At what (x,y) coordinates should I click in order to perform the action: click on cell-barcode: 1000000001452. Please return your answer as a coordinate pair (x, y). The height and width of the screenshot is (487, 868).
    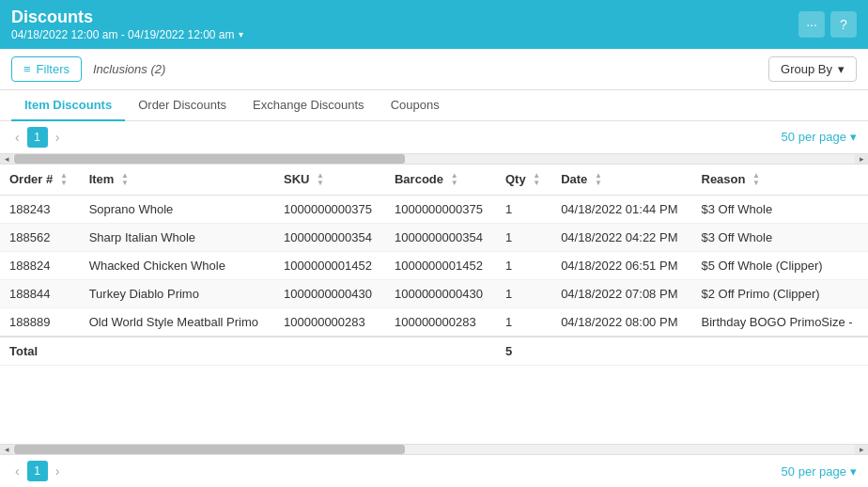
    Looking at the image, I should click on (441, 266).